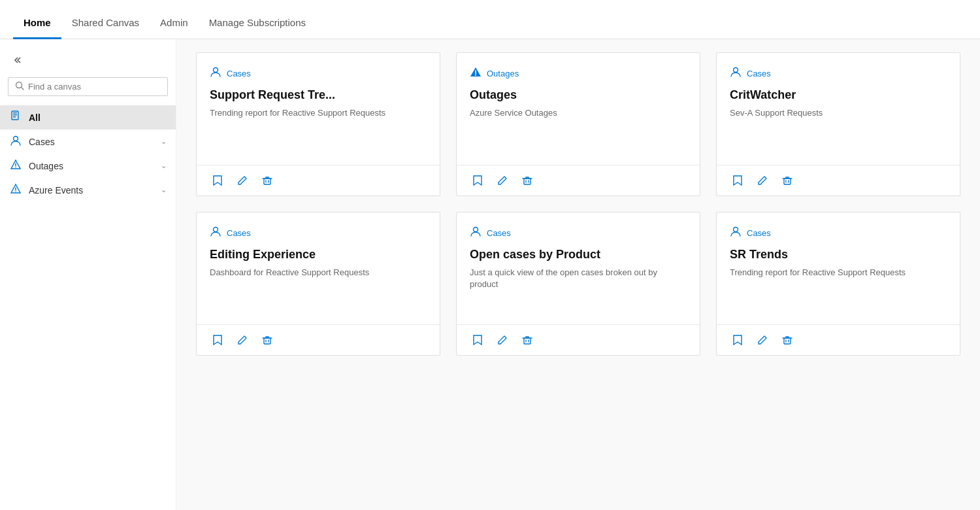 This screenshot has height=510, width=980. I want to click on card-title: Support Request Tre..., so click(318, 95).